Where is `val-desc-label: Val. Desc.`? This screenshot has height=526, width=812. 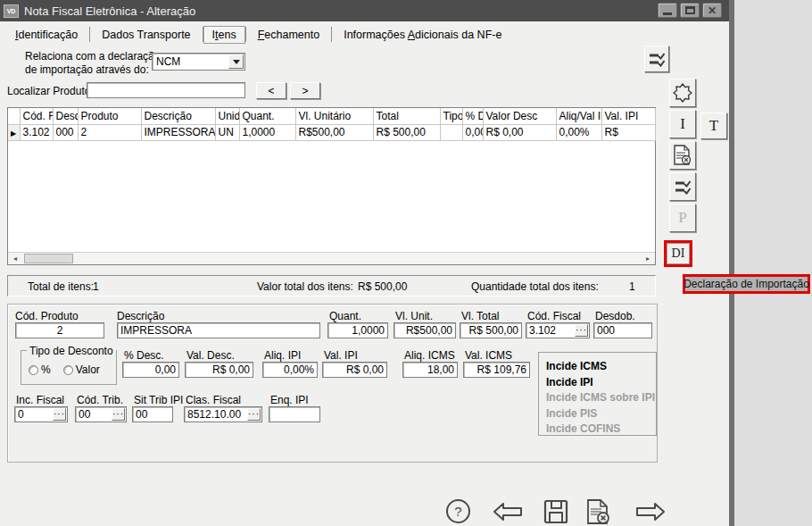
val-desc-label: Val. Desc. is located at coordinates (211, 355).